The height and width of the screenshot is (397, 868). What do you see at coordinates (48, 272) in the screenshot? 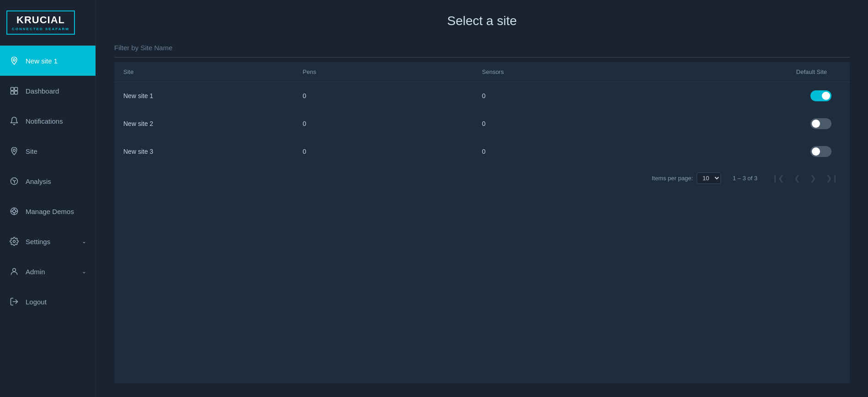
I see `sidebar-item-admin: Admin ⌄` at bounding box center [48, 272].